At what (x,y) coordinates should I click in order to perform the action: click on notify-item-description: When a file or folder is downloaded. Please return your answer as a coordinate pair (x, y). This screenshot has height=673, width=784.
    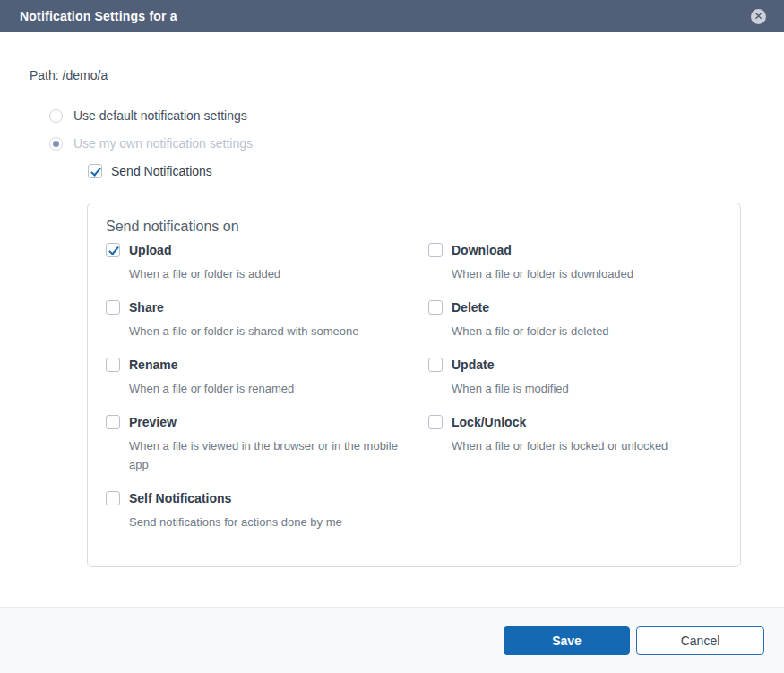
    Looking at the image, I should click on (581, 274).